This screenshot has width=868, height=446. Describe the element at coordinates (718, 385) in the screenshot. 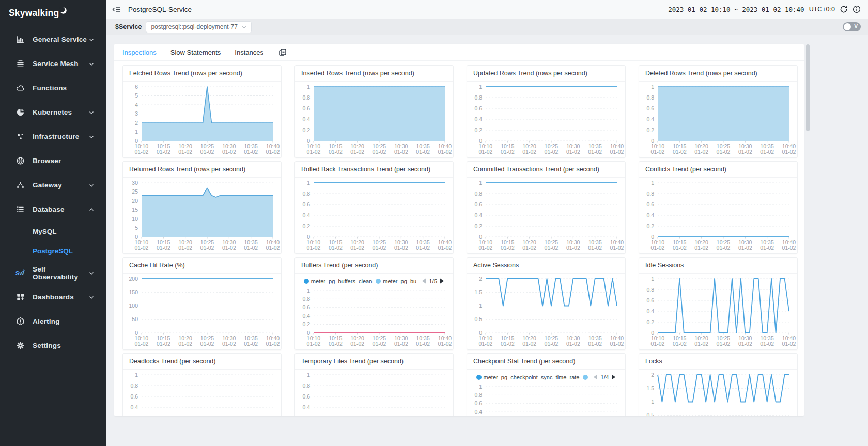

I see `chart-card: Locks21.510.5010:1001-0210:1501-0210:200…` at that location.